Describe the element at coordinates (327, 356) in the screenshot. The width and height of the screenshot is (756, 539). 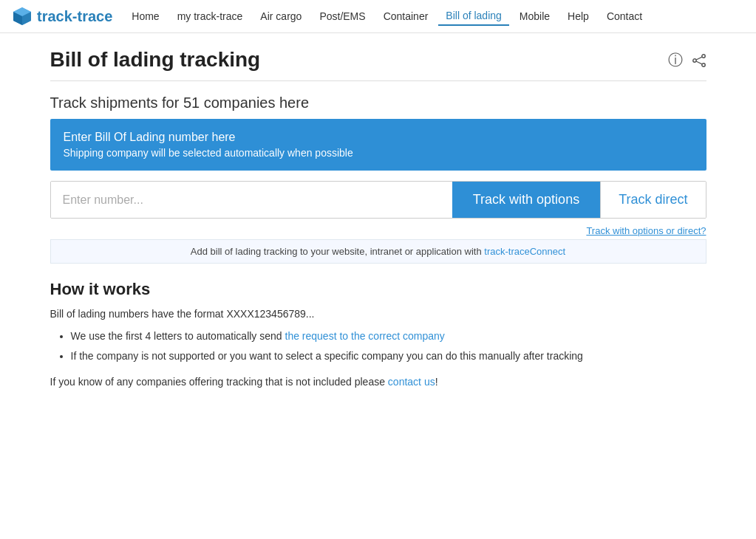
I see `list-item-text: If the company is not supported or you w…` at that location.